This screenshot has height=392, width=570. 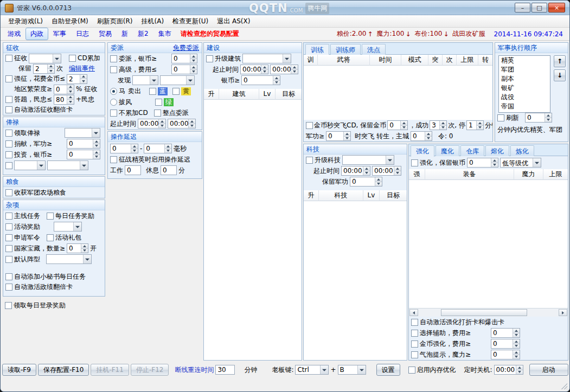 I want to click on military-order-list: 精英 军团 副本 银矿 战役 帝国, so click(x=524, y=84).